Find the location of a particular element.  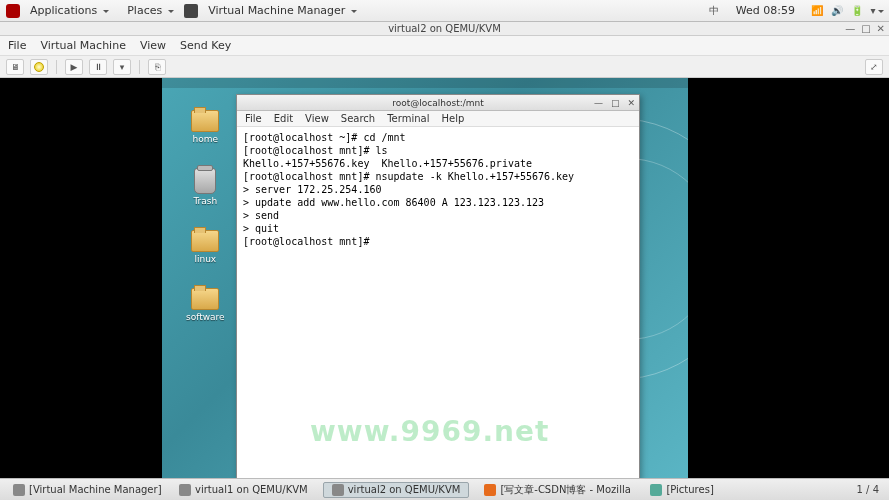

trash-icon is located at coordinates (205, 181).